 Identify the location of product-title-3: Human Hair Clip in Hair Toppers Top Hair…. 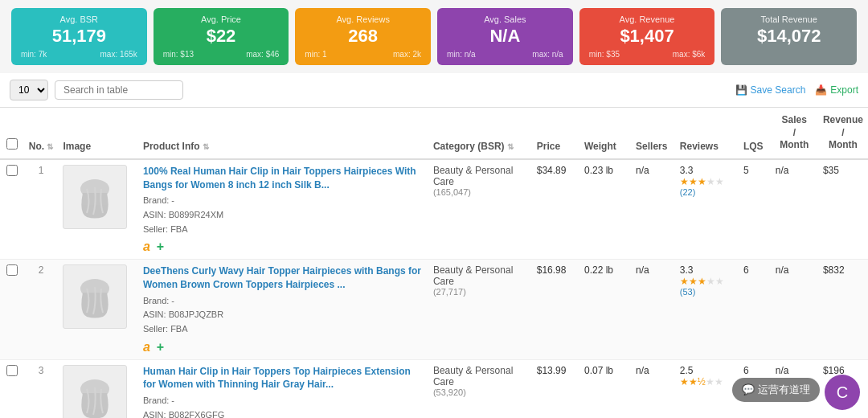
(283, 379).